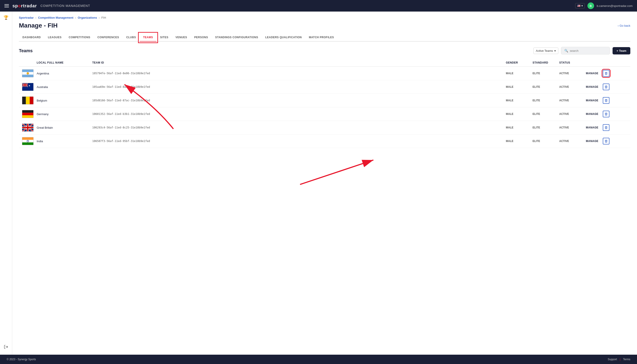  What do you see at coordinates (624, 26) in the screenshot?
I see `go-back-button: ‹ Go back` at bounding box center [624, 26].